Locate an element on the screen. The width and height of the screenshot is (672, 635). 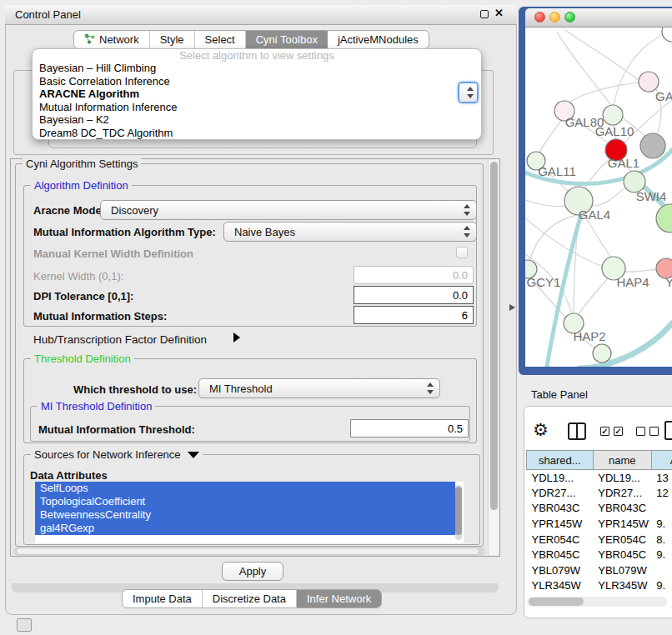
tab-cyni-toolbox: Cyni Toolbox is located at coordinates (287, 40).